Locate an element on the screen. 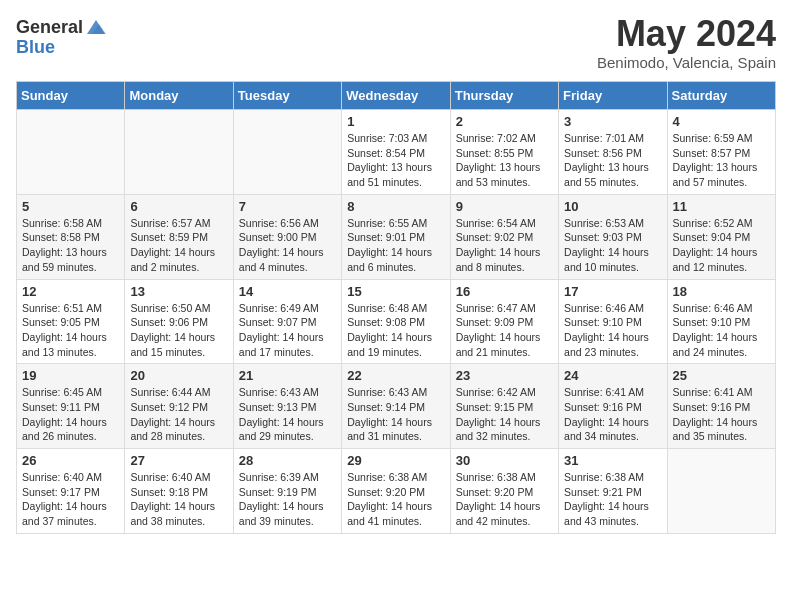  calendar-cell: 8Sunrise: 6:55 AM Sunset: 9:01 PM Daylig… is located at coordinates (396, 236).